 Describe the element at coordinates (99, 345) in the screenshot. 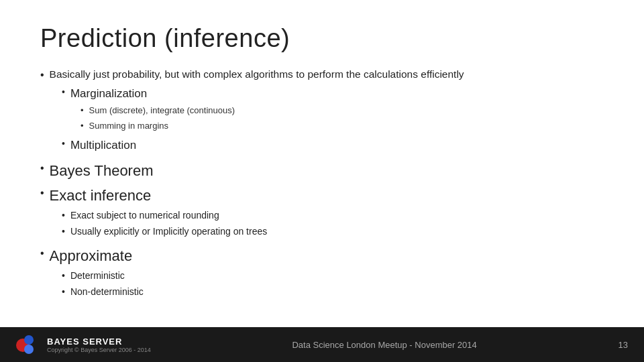

I see `logo-text: BAYES SERVER Copyright © Bayes Server 20…` at that location.